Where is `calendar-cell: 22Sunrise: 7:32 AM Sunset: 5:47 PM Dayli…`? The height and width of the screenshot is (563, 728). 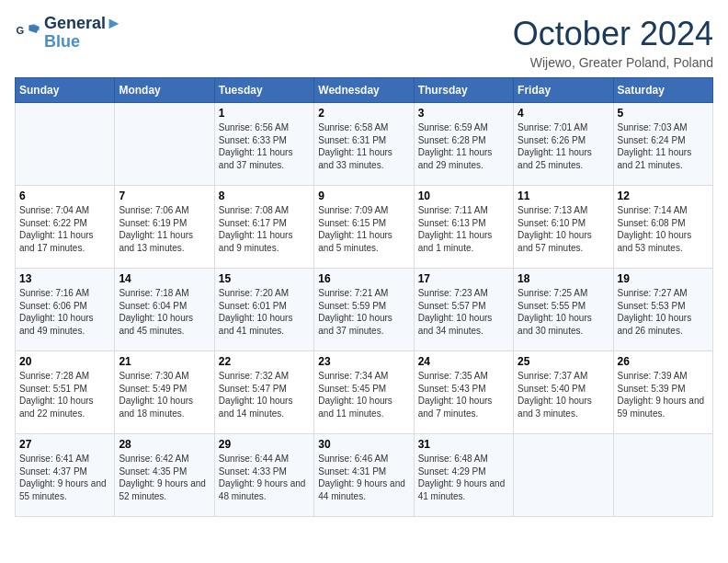 calendar-cell: 22Sunrise: 7:32 AM Sunset: 5:47 PM Dayli… is located at coordinates (264, 393).